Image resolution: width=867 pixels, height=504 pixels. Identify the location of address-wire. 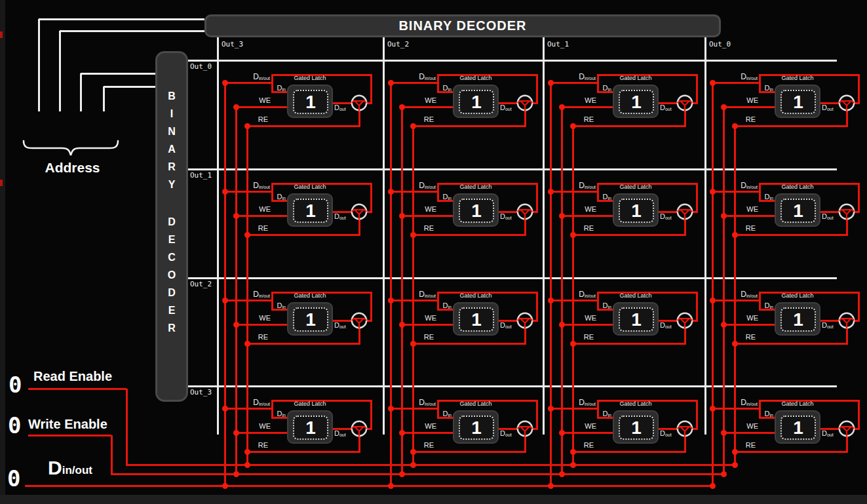
(60, 71).